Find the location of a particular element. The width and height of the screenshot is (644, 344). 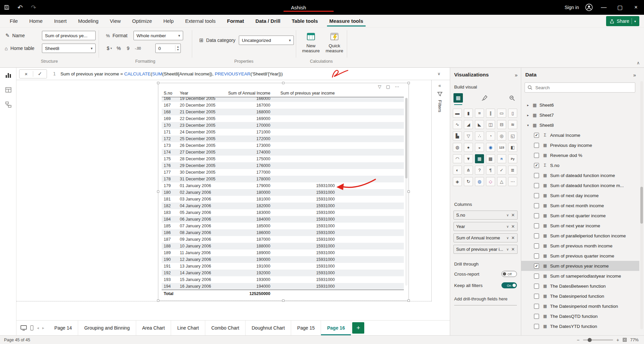

field-well-sum-of-annual-income: Sum of Annual Income∨✕ is located at coordinates (486, 238).